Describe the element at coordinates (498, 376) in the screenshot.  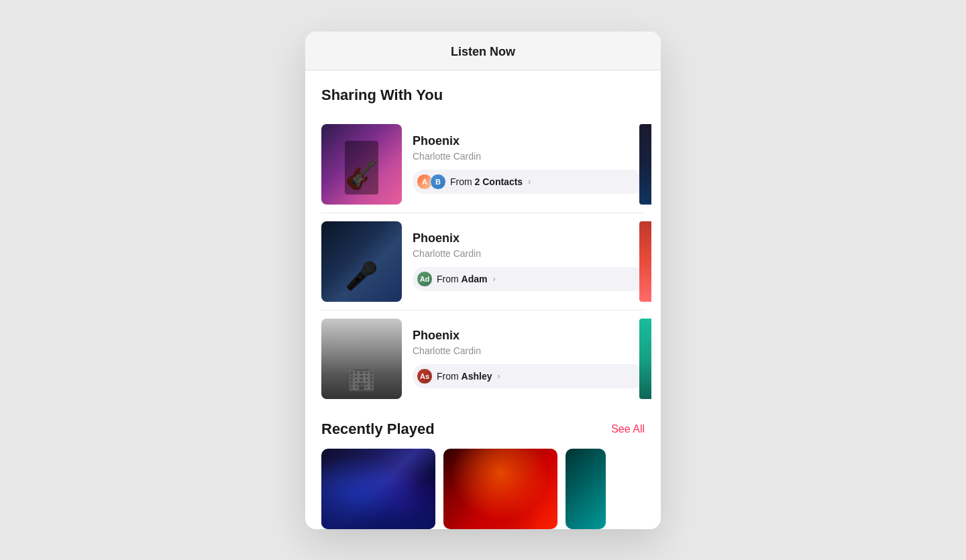
I see `chevron-right-icon-3: ›` at that location.